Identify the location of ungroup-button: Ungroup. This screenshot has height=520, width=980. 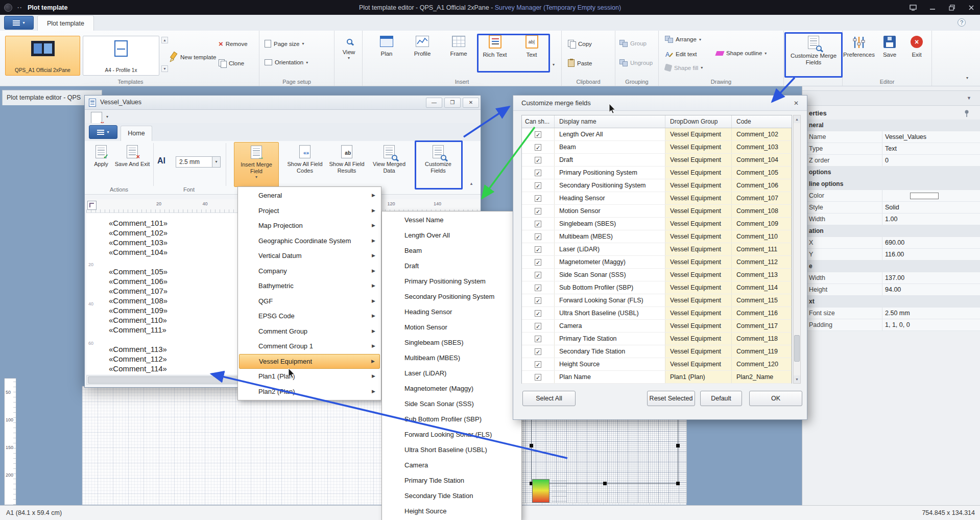
(636, 63).